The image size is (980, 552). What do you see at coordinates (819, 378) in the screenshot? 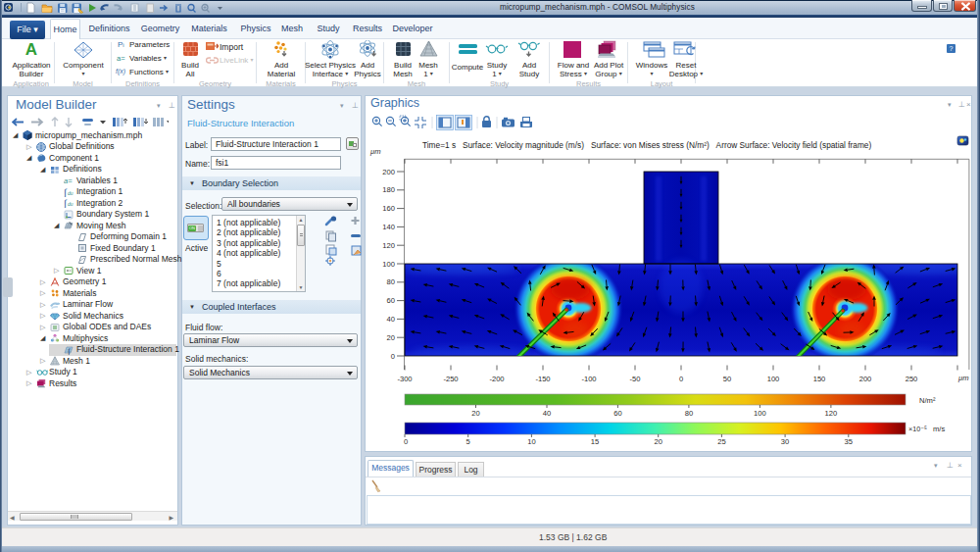
I see `svg-text: 150` at bounding box center [819, 378].